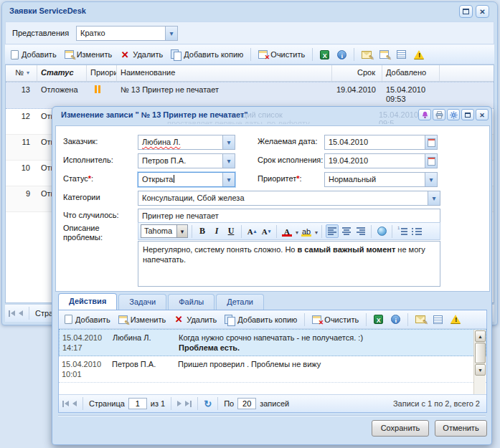  I want to click on unordered-list-button, so click(417, 231).